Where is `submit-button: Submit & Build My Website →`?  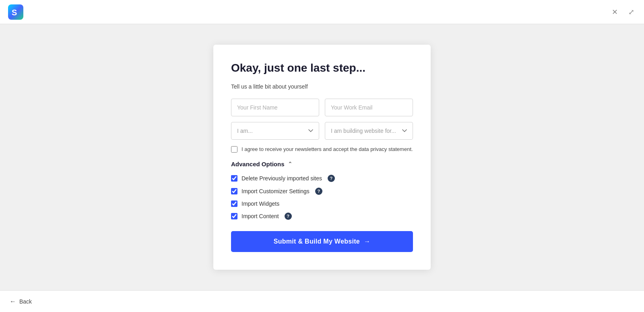 submit-button: Submit & Build My Website → is located at coordinates (322, 242).